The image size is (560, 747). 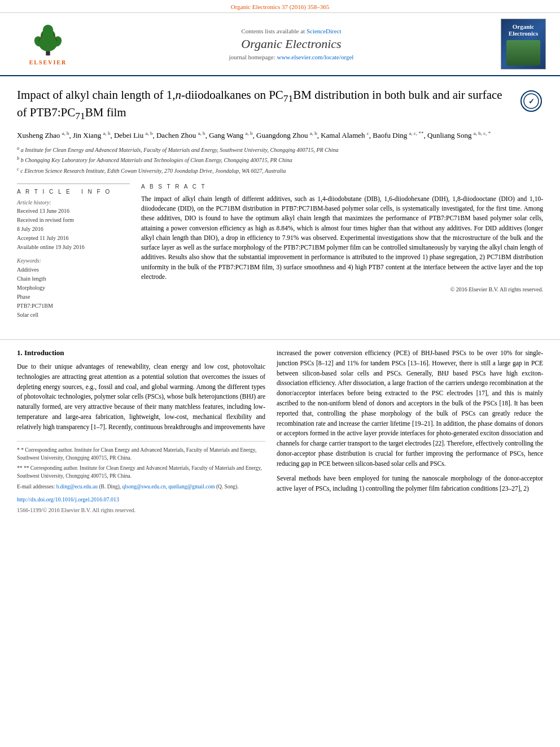 What do you see at coordinates (280, 171) in the screenshot?
I see `affiliation-c: c c Electron Science Research Institute,…` at bounding box center [280, 171].